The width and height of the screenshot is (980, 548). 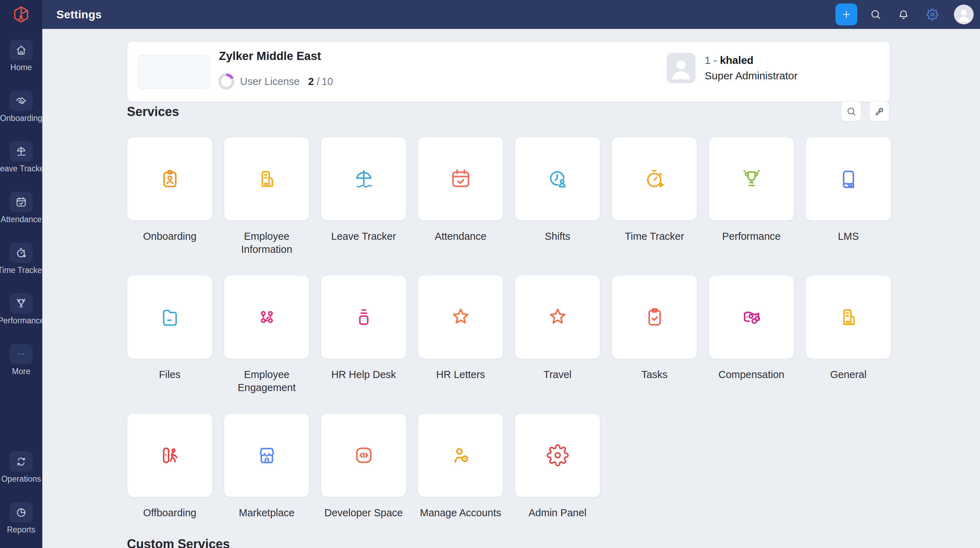 I want to click on service-label: Attendance, so click(x=460, y=236).